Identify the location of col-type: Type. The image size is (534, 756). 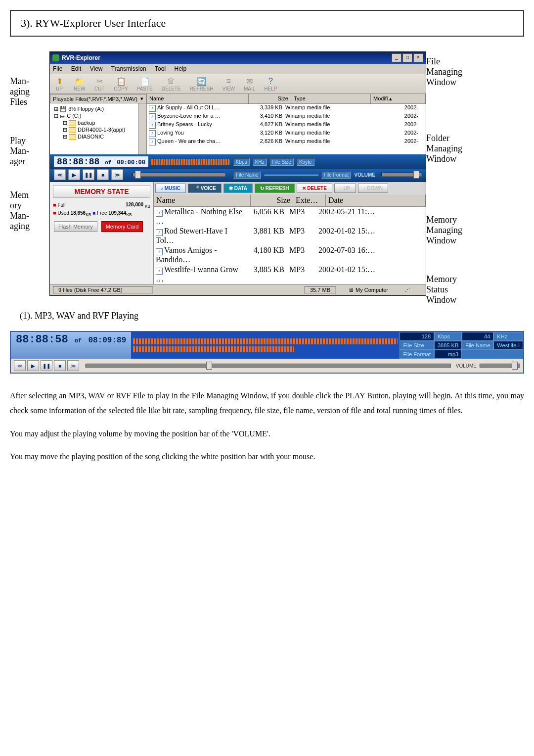
(331, 99).